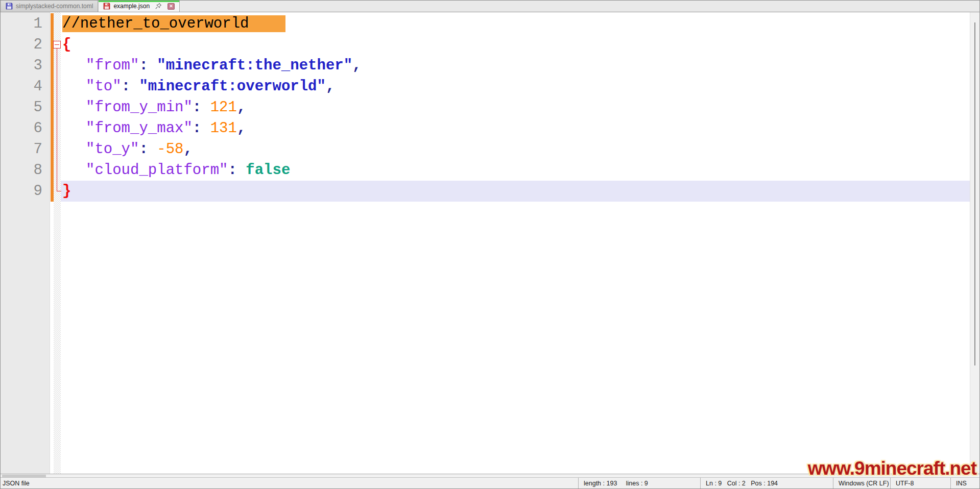 This screenshot has width=980, height=489. Describe the element at coordinates (515, 65) in the screenshot. I see `code-line-3: "from": "minecraft:the_nether",` at that location.